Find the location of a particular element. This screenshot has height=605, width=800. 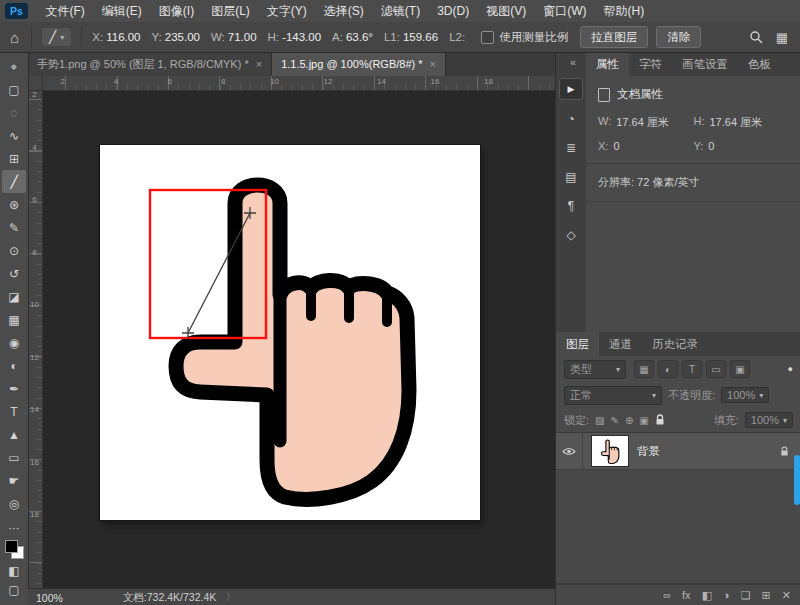

lock-all-icon is located at coordinates (660, 420).